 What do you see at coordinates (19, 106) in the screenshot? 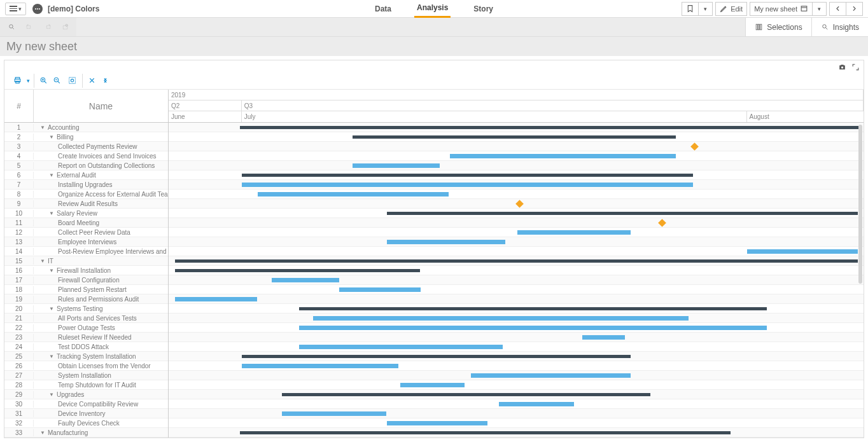
I see `col-header-num: #` at bounding box center [19, 106].